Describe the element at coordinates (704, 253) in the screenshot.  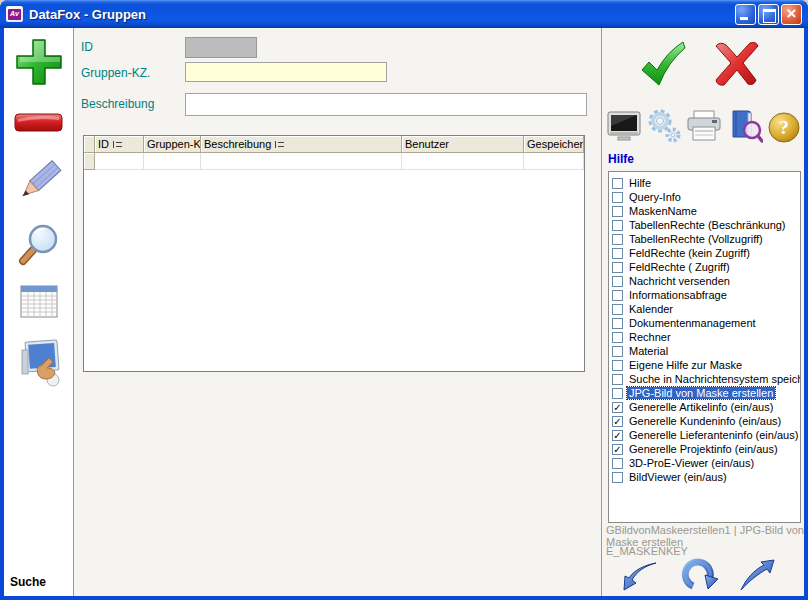
I see `help-option-feldrechte-kein-zugriff: FeldRechte (kein Zugriff)` at that location.